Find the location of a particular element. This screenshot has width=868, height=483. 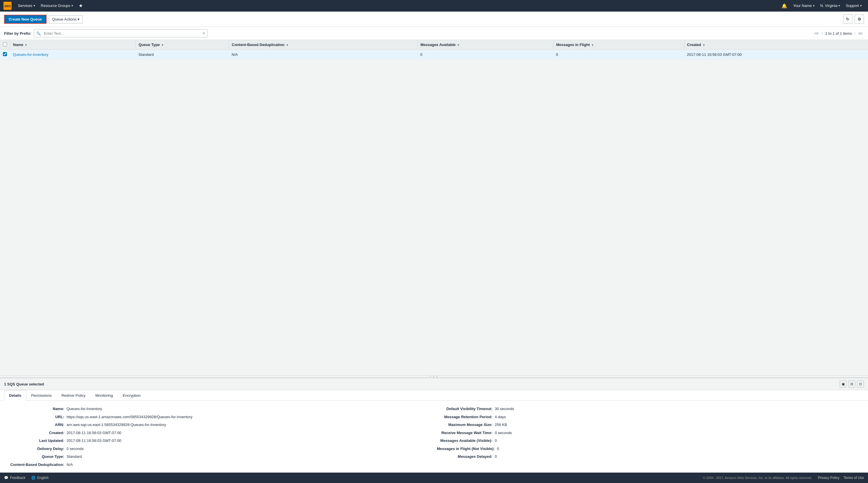

messages-in-flight-sort-icon: ▾ is located at coordinates (592, 45).